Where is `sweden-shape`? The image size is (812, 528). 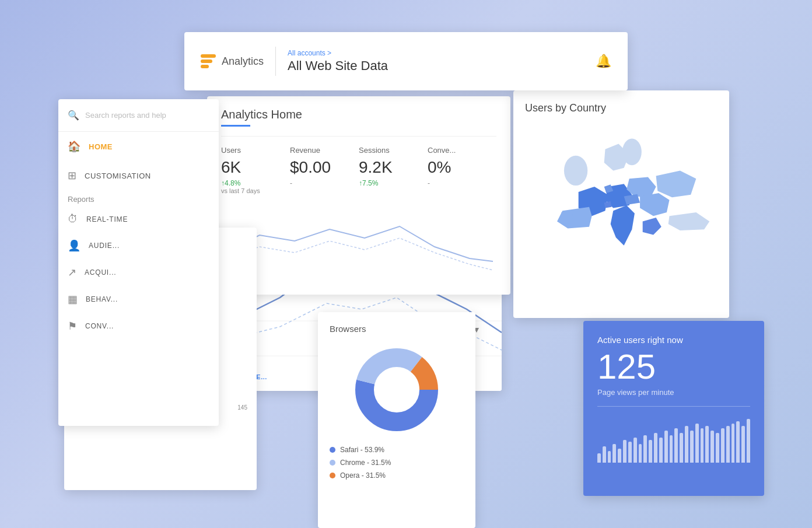
sweden-shape is located at coordinates (632, 152).